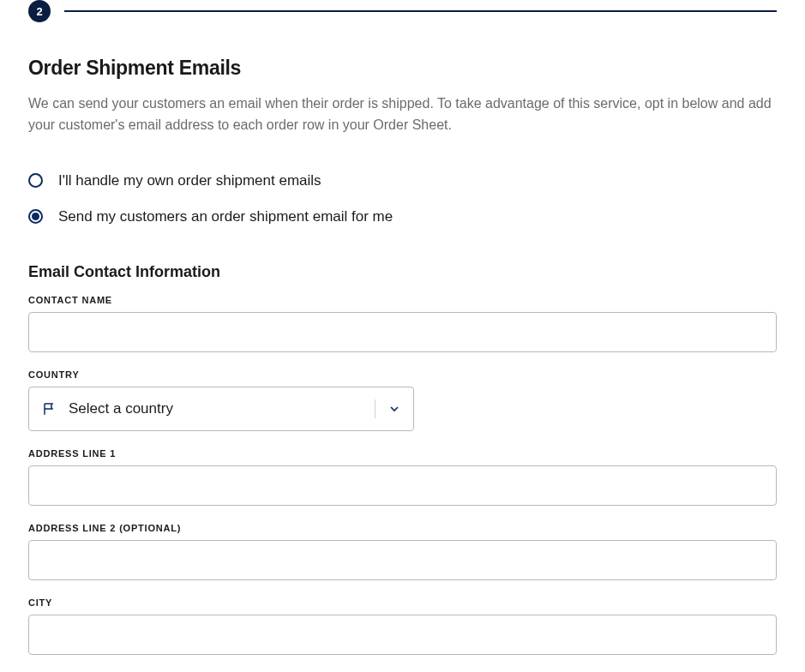 The height and width of the screenshot is (672, 805). Describe the element at coordinates (394, 409) in the screenshot. I see `chevron-down-icon` at that location.